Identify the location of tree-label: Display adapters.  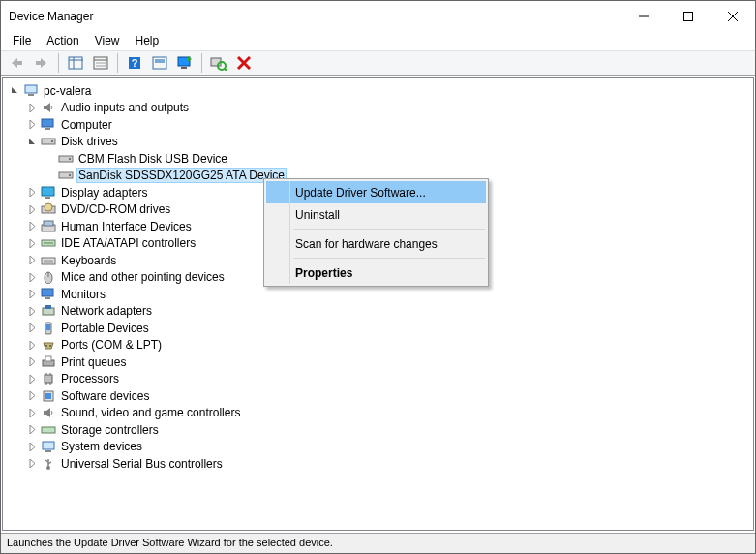
(105, 193).